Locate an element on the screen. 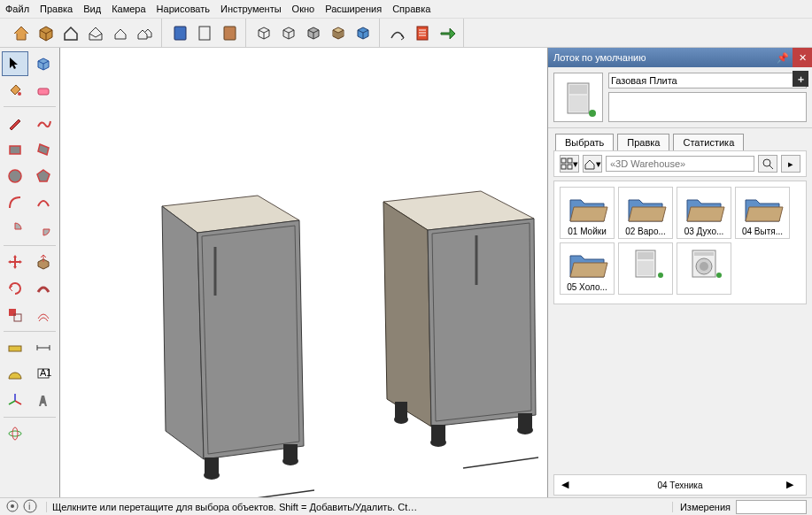 The width and height of the screenshot is (812, 515). house-outline-icon is located at coordinates (71, 33).